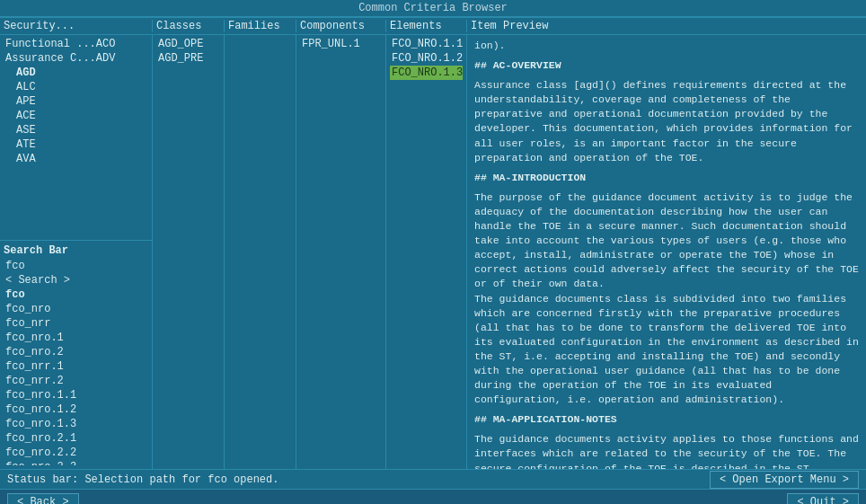  Describe the element at coordinates (426, 44) in the screenshot. I see `element-item: FCO_NRO.1.1` at that location.